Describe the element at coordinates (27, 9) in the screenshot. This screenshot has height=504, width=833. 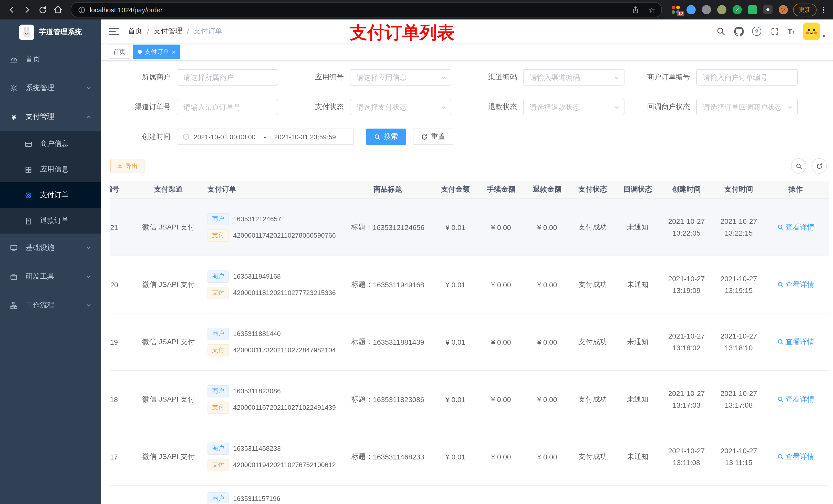
I see `forward-icon` at that location.